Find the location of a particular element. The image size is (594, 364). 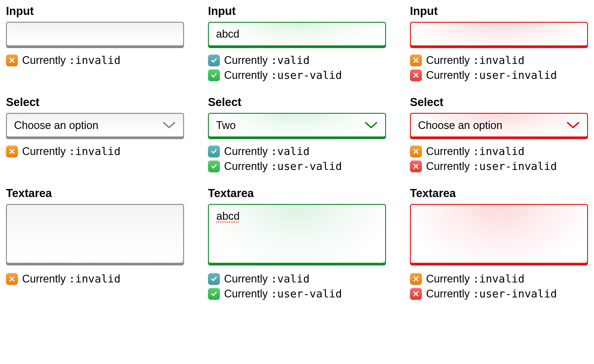

input-cell-3: Input Currently :invalid Currently :user… is located at coordinates (499, 43).